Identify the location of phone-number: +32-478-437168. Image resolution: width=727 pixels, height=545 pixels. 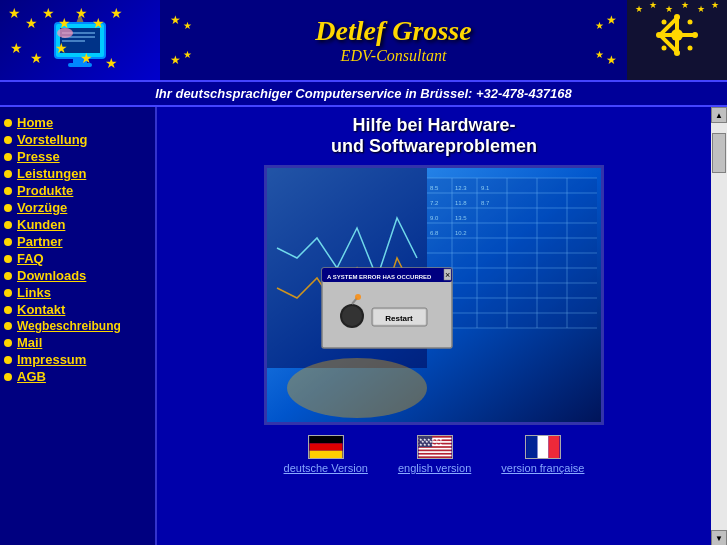
(524, 94).